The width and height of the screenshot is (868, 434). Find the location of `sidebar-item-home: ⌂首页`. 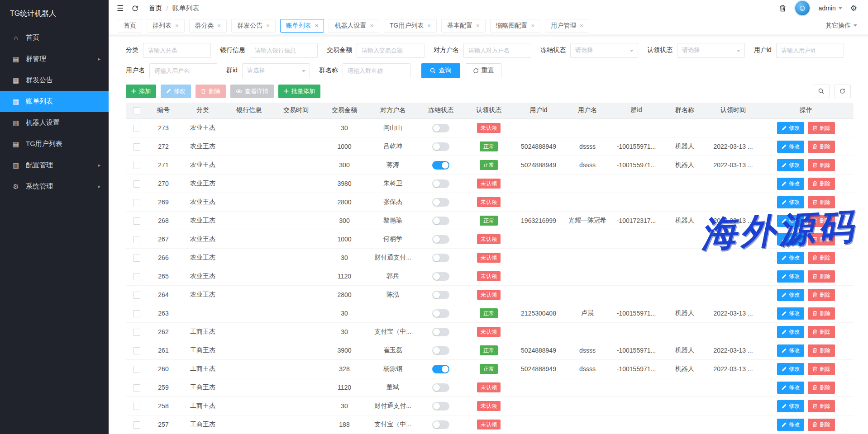

sidebar-item-home: ⌂首页 is located at coordinates (54, 38).